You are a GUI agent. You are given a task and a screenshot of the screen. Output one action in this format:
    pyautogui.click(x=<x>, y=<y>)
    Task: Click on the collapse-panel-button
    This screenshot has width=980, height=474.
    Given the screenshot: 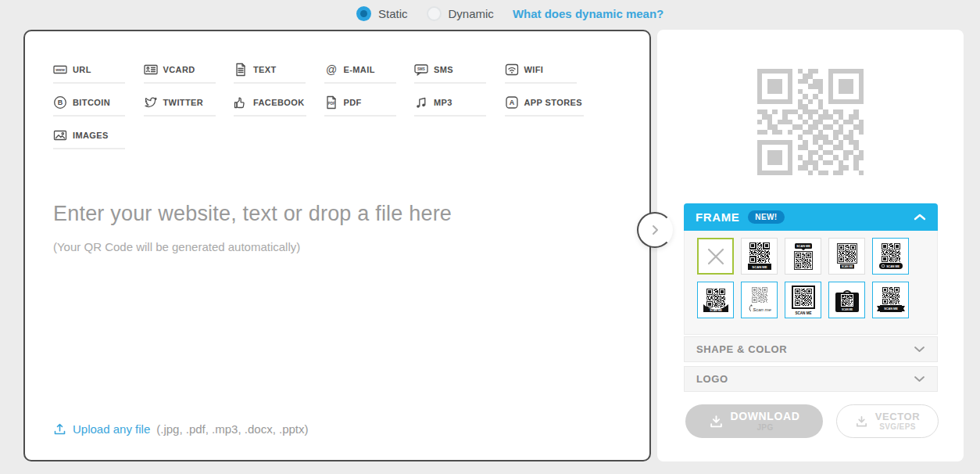 What is the action you would take?
    pyautogui.click(x=655, y=230)
    